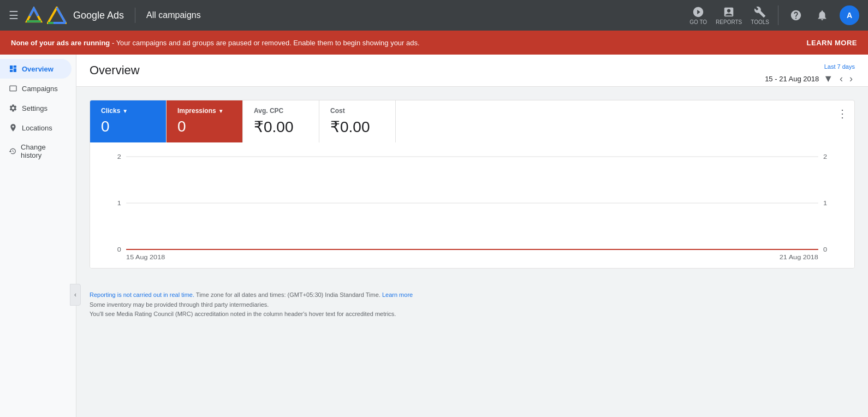  I want to click on footer-mrc-line: You'll see Media Rating Council (MRC) ac…, so click(472, 314).